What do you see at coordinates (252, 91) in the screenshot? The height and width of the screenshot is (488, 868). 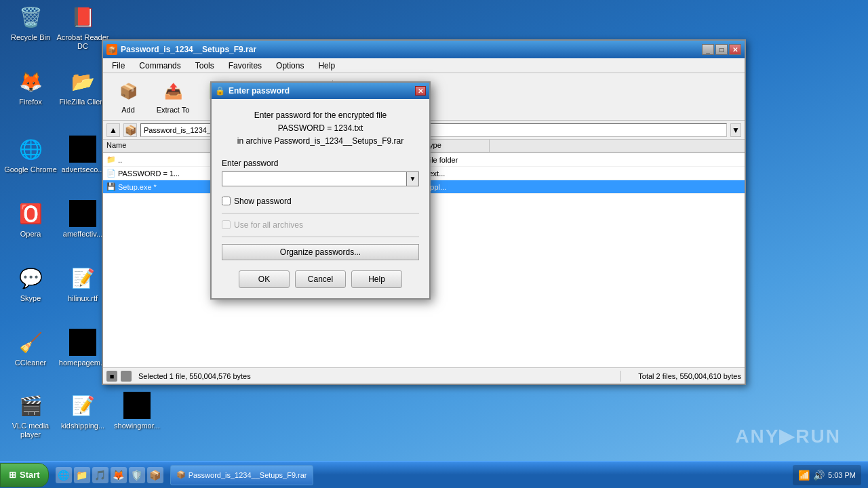 I see `dialog-title-area: 🔒 Enter password` at bounding box center [252, 91].